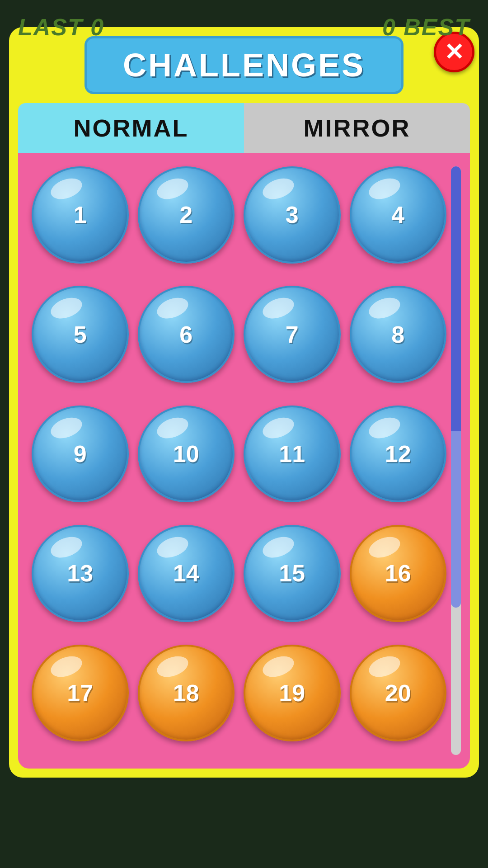  I want to click on challenge-bubble-11: 11, so click(292, 454).